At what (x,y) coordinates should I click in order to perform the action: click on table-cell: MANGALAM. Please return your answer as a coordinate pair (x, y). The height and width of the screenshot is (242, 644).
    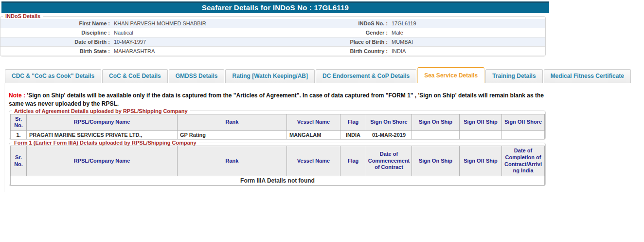
    Looking at the image, I should click on (314, 135).